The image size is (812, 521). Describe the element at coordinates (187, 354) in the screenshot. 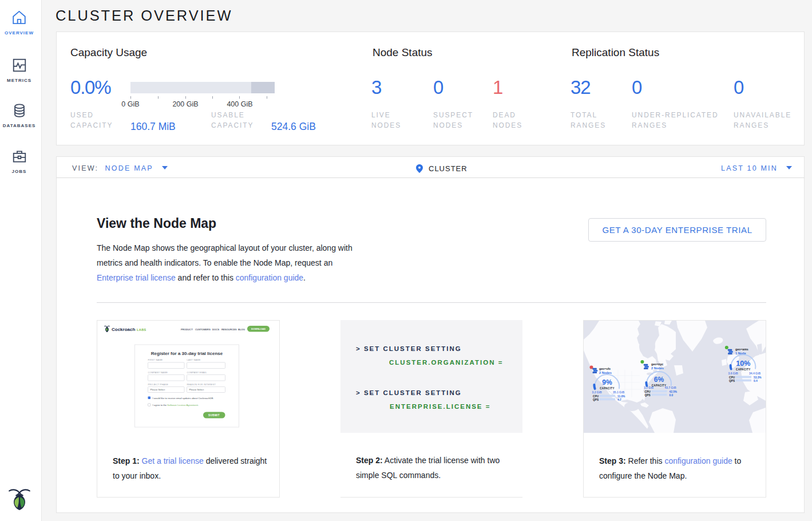

I see `svg-text:Register for a 30-day trial li: Register for a 30-day trial license` at that location.